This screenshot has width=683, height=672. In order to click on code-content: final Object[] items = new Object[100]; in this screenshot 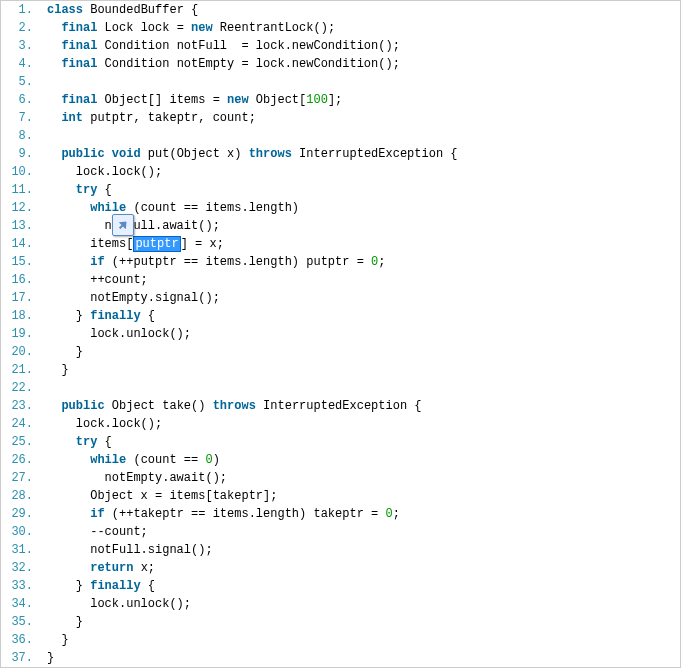, I will do `click(360, 100)`.